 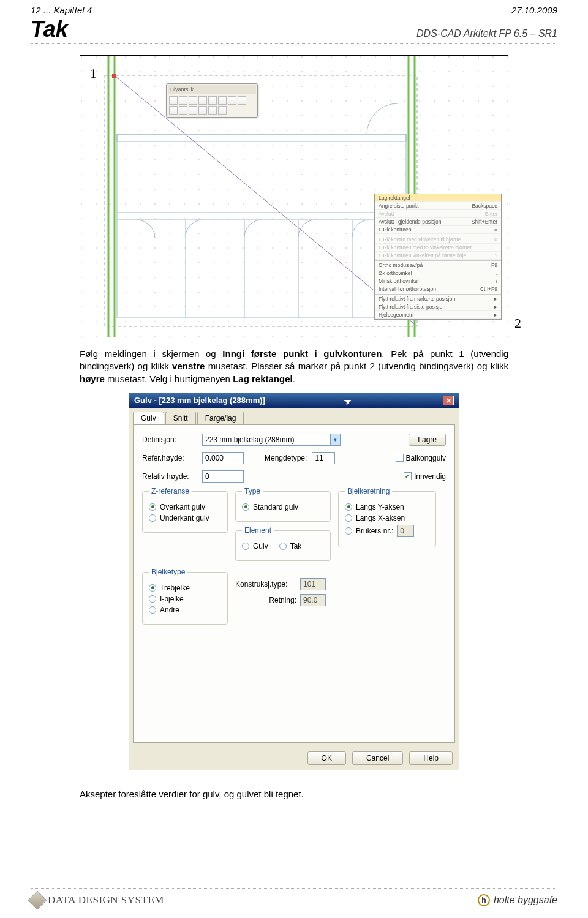 I want to click on radio-label: Langs X-aksen, so click(x=380, y=518).